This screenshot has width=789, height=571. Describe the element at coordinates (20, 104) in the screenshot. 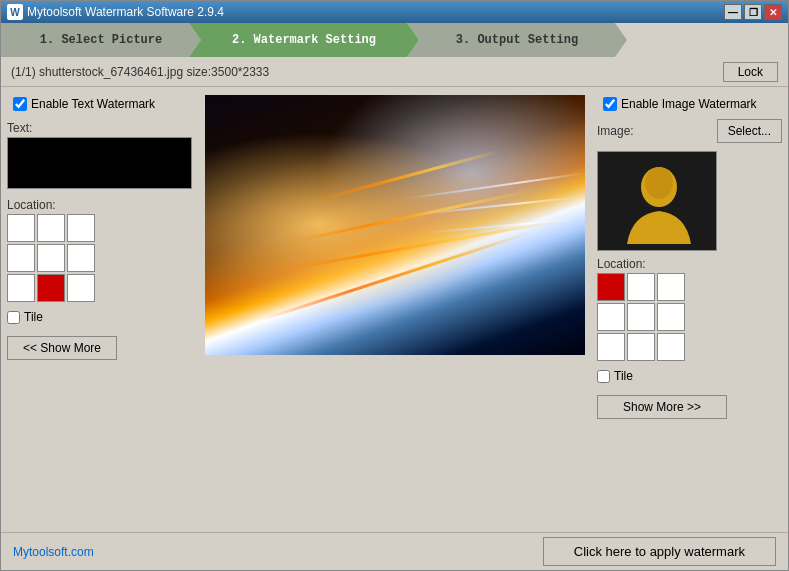

I see `enable-text-watermark-checkbox` at that location.